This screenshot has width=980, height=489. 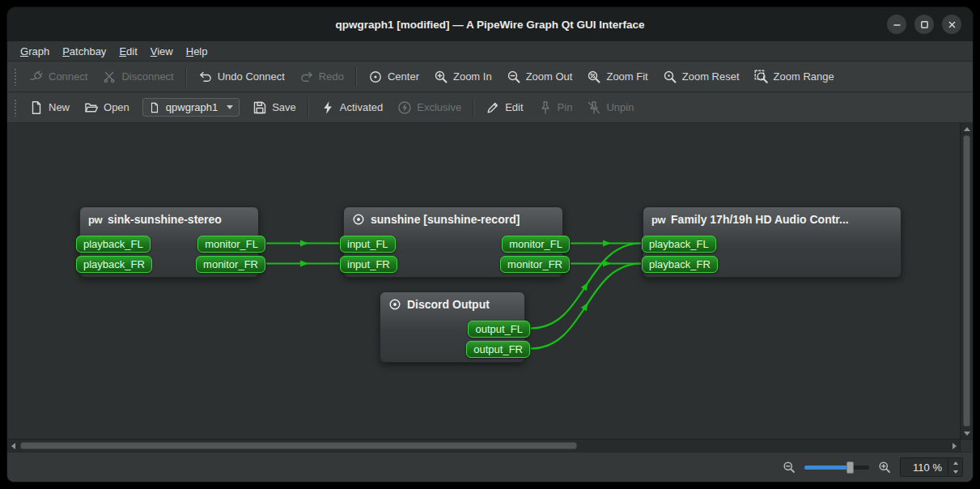 I want to click on toolbar-separator, so click(x=186, y=77).